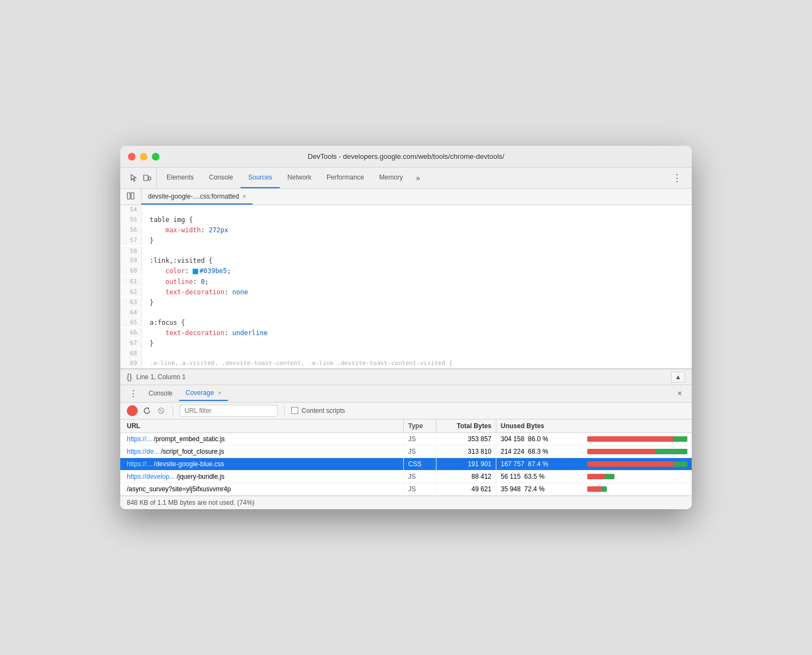  Describe the element at coordinates (406, 447) in the screenshot. I see `bottom-panel: ⋮ Console Coverage × ×` at that location.